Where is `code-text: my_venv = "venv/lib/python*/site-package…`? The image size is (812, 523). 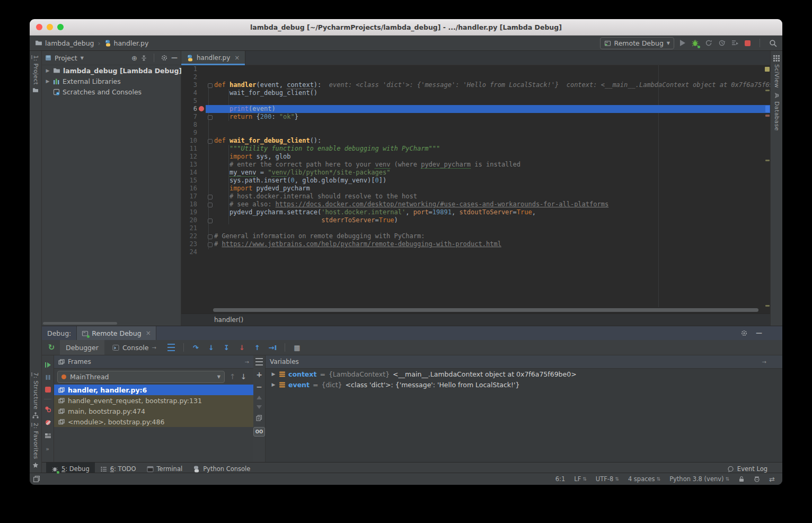
code-text: my_venv = "venv/lib/python*/site-package… is located at coordinates (492, 173).